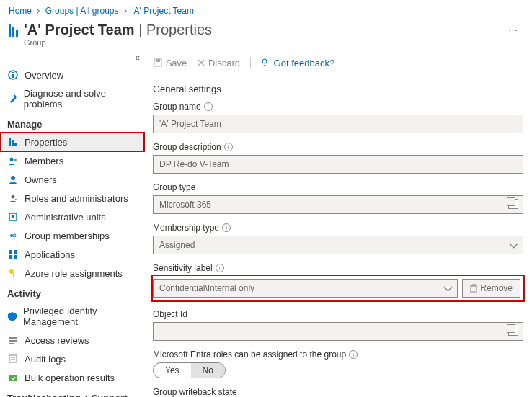 This screenshot has width=532, height=397. What do you see at coordinates (72, 161) in the screenshot?
I see `sidebar-item-members: Members` at bounding box center [72, 161].